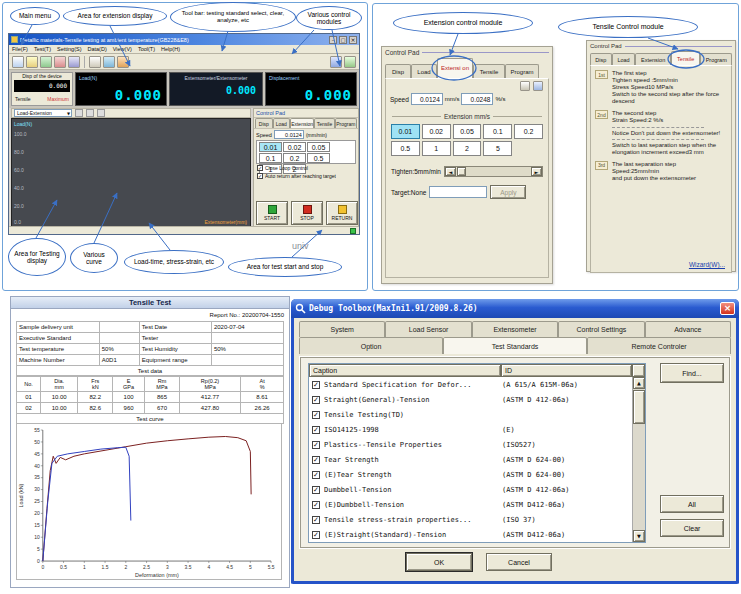 This screenshot has height=594, width=741. What do you see at coordinates (498, 132) in the screenshot?
I see `ext-speed-button: 0.1` at bounding box center [498, 132].